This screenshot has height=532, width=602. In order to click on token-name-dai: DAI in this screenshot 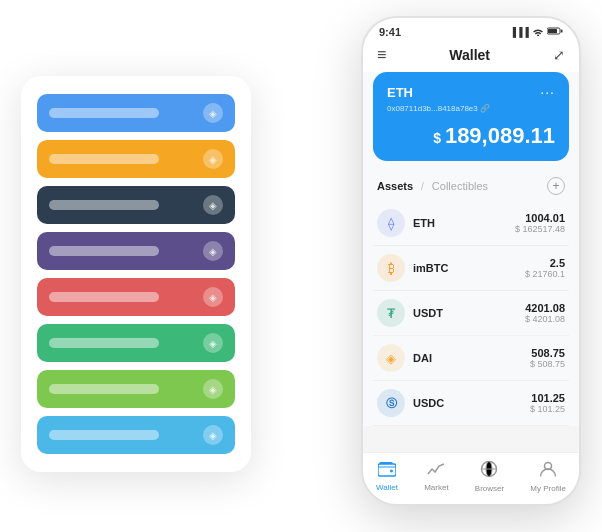, I will do `click(472, 358)`.